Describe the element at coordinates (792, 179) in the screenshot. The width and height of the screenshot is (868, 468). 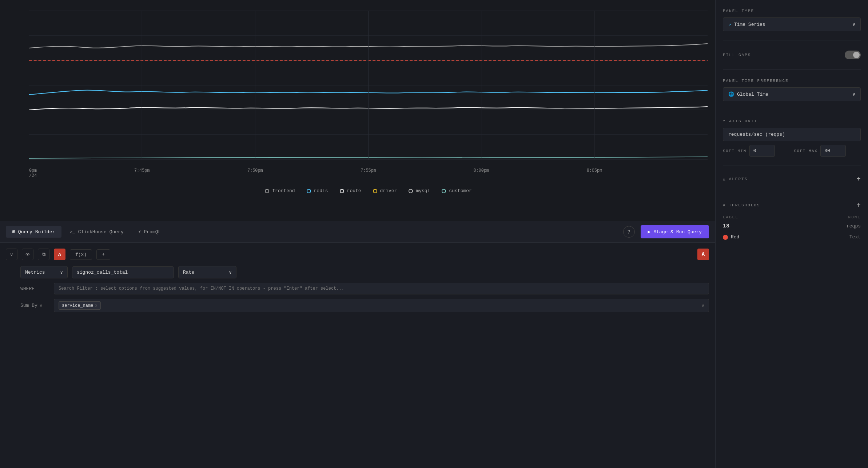
I see `alerts-row: △ Alerts +` at that location.